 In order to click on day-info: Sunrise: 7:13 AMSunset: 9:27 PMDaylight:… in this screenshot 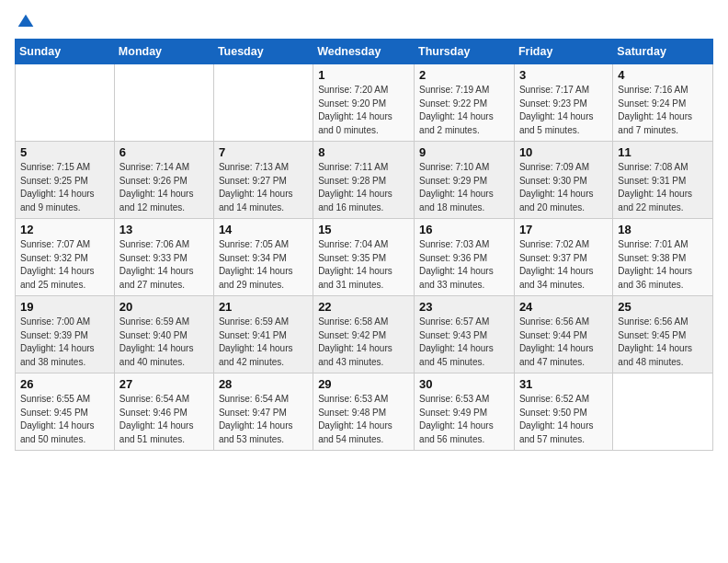, I will do `click(263, 188)`.